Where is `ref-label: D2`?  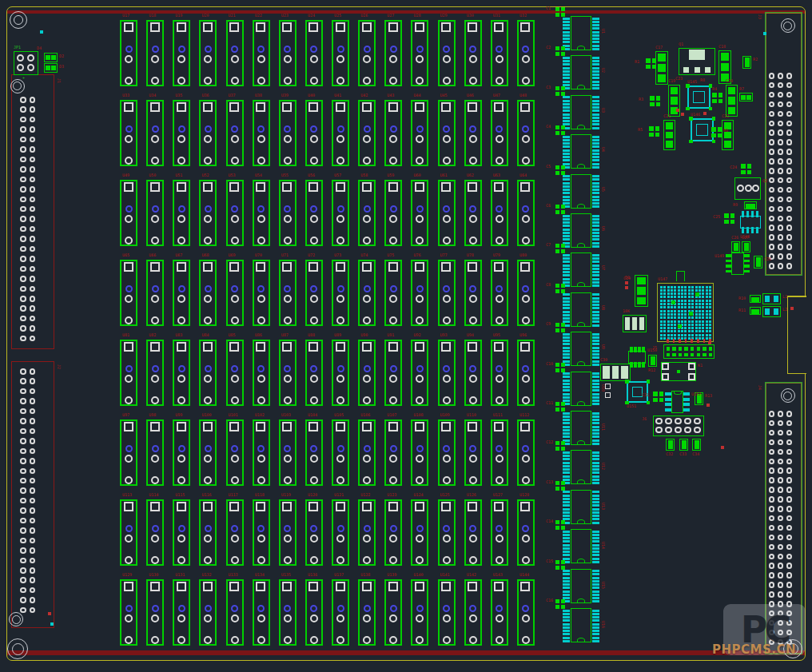
ref-label: D2 is located at coordinates (62, 56).